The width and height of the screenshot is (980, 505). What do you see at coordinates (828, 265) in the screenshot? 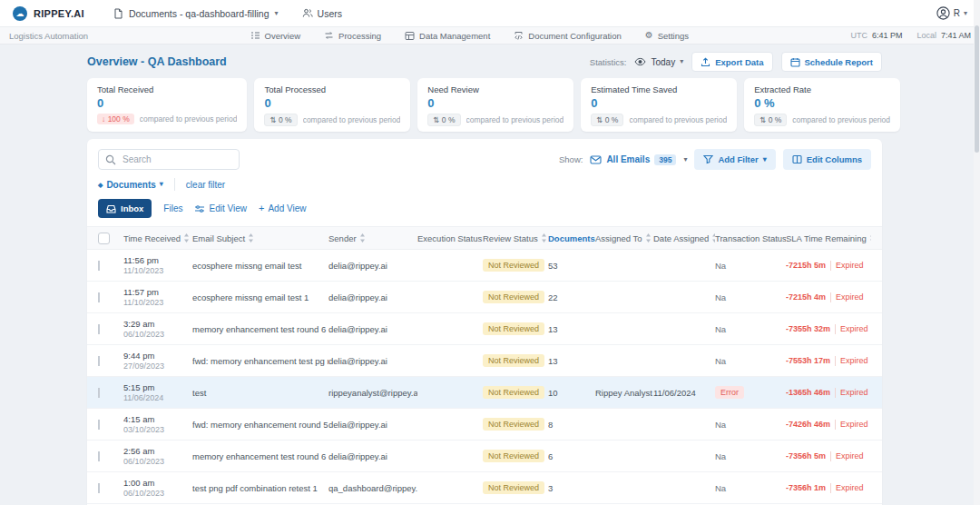
I see `sla-cell: -7215h 5m Expired` at bounding box center [828, 265].